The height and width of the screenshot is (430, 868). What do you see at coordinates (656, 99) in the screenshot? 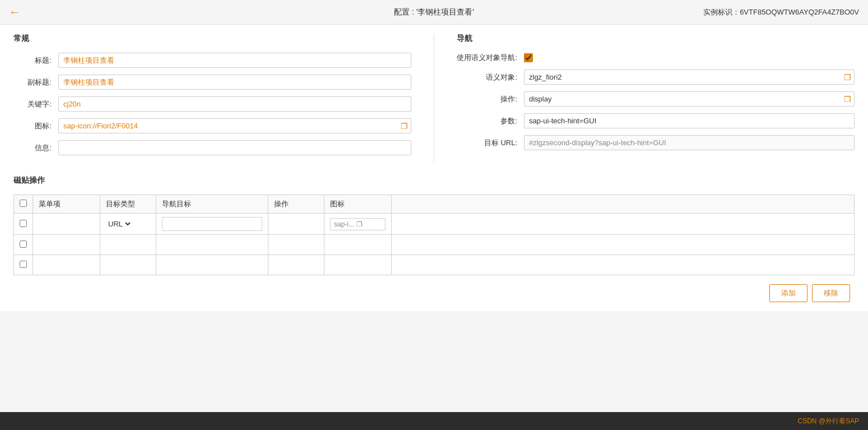
I see `operation-row: 操作: ❐` at bounding box center [656, 99].